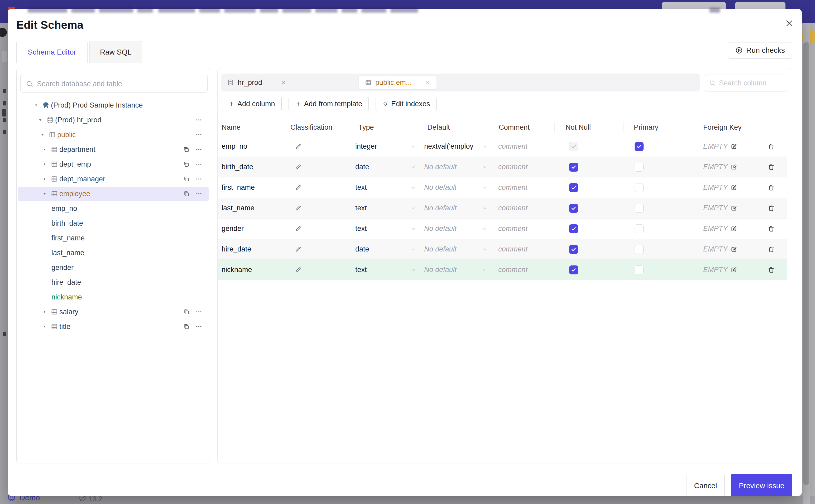  What do you see at coordinates (257, 83) in the screenshot?
I see `object-tab-hr_prod: hr_prod` at bounding box center [257, 83].